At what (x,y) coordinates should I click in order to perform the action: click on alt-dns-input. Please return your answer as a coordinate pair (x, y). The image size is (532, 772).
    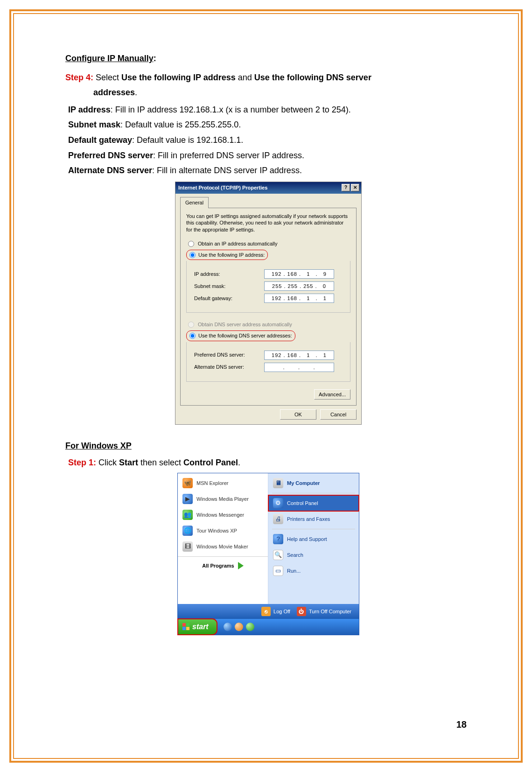
    Looking at the image, I should click on (299, 367).